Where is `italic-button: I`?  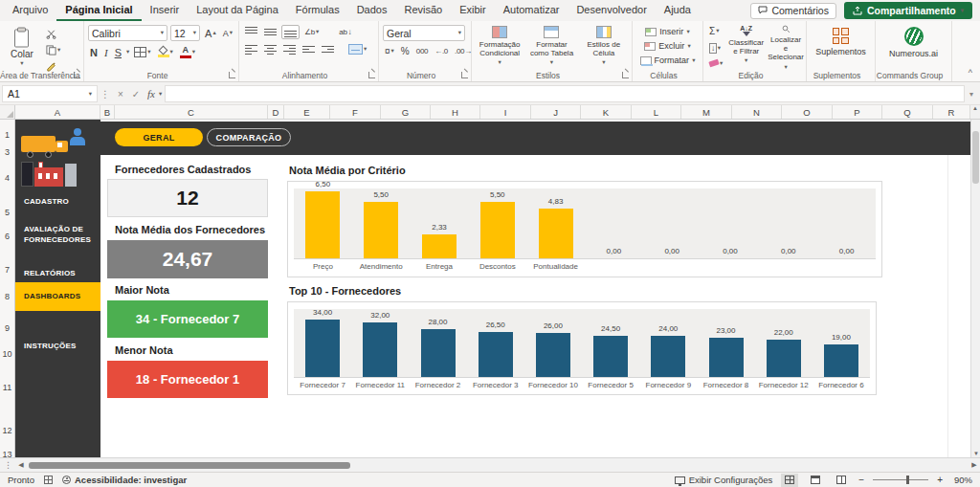 italic-button: I is located at coordinates (106, 53).